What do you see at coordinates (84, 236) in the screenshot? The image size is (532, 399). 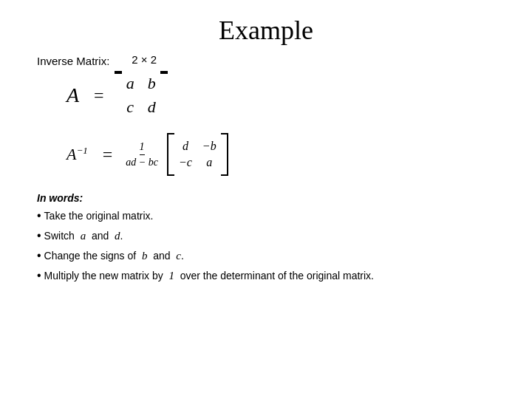 I see `bullet-text-2: Switch a and d.` at bounding box center [84, 236].